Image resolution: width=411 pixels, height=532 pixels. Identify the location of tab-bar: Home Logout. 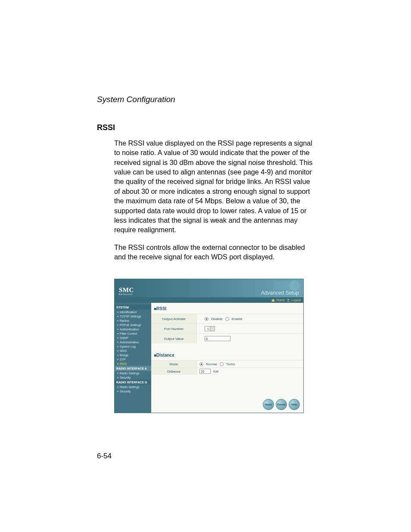
(209, 300).